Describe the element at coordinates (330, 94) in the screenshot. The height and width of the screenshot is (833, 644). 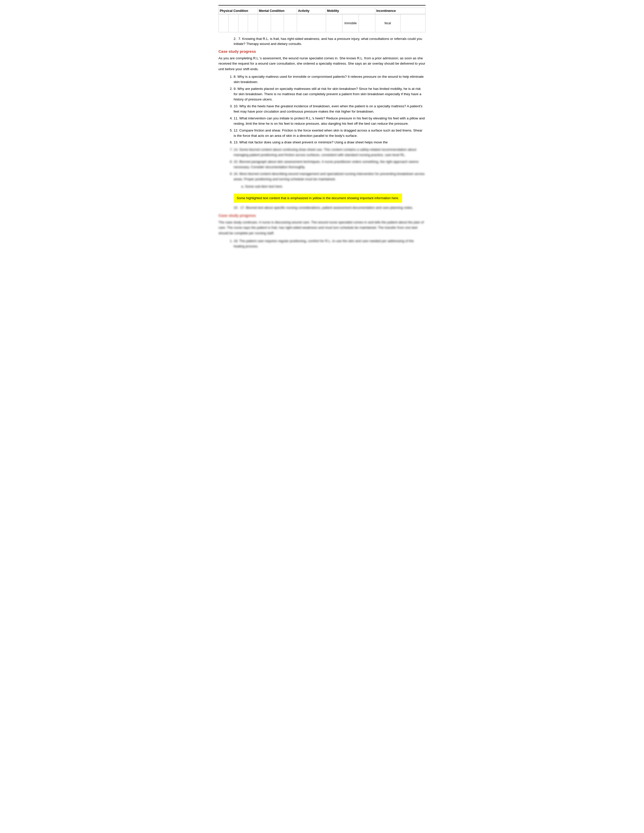
I see `list-item-2: 9. Why are patients placed on specialty …` at that location.